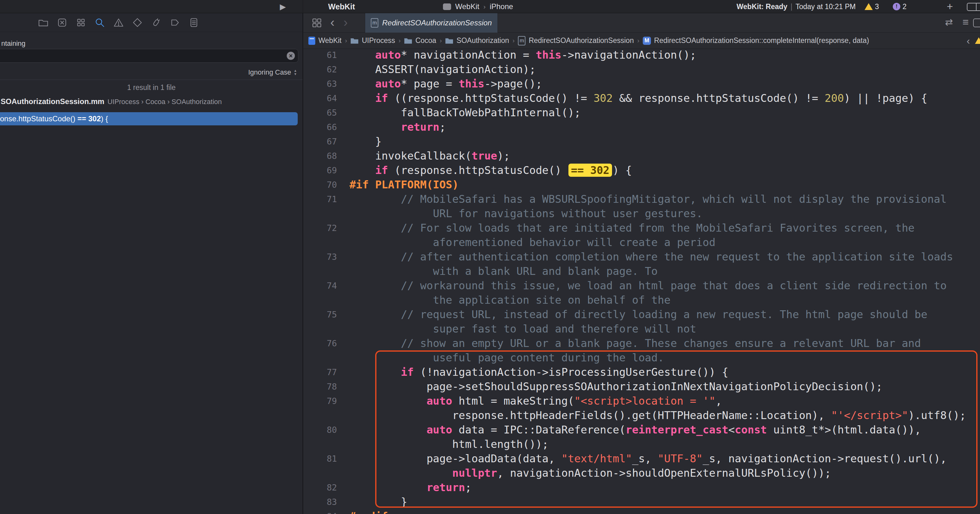 The height and width of the screenshot is (514, 980). I want to click on code-line: 62 ASSERT(navigationAction);, so click(641, 69).